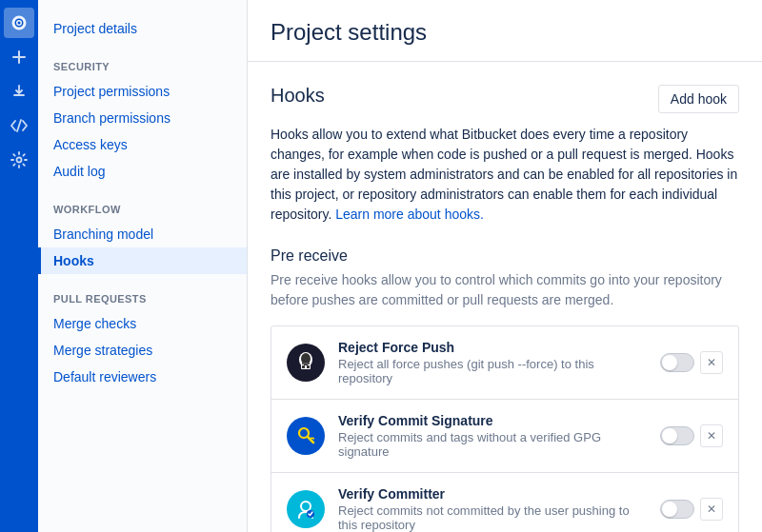 This screenshot has height=532, width=762. Describe the element at coordinates (505, 436) in the screenshot. I see `hook-item-verify-commit-sig: Verify Commit Signature Reject commits a…` at that location.